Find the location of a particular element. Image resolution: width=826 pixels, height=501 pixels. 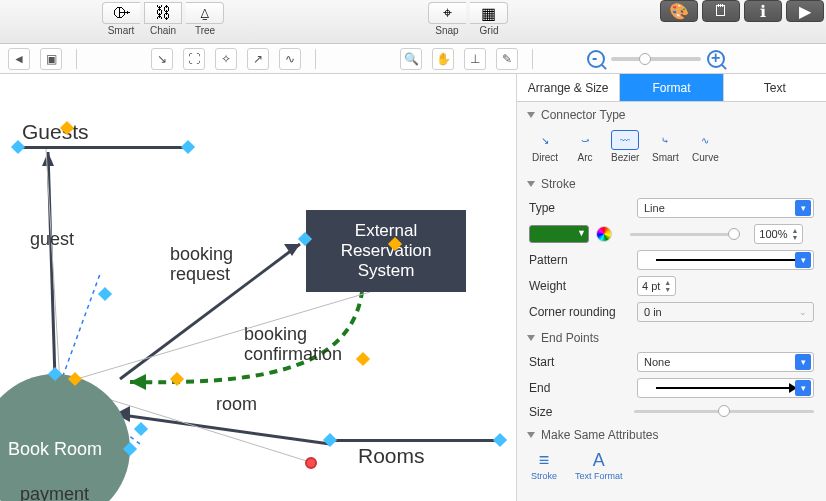

connector-smart: ⤷Smart is located at coordinates (665, 146).